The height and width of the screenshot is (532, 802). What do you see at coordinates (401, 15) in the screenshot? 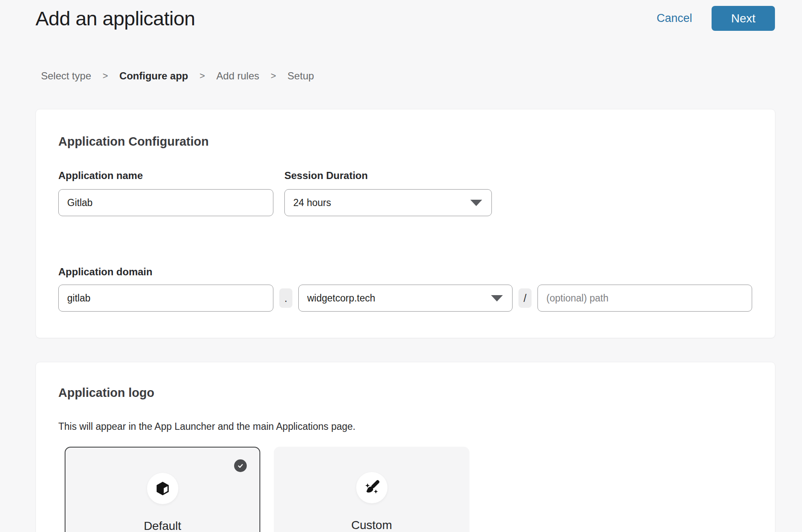
I see `page-header: Add an application Cancel Next` at bounding box center [401, 15].